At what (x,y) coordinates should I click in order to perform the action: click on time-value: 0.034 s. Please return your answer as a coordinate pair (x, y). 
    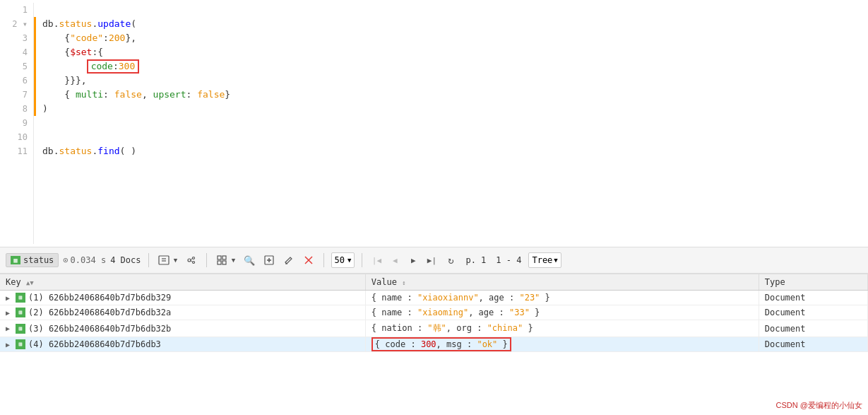
    Looking at the image, I should click on (89, 260).